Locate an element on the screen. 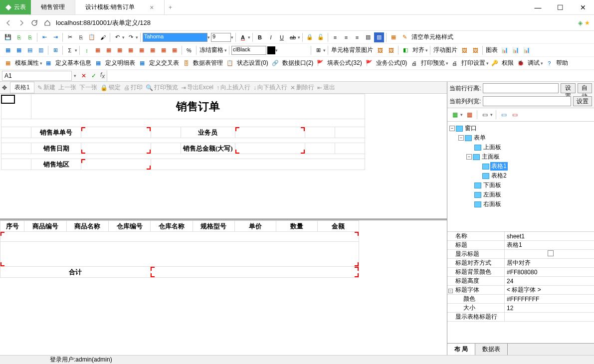 Image resolution: width=594 pixels, height=364 pixels. fontcolor-icon: A is located at coordinates (243, 37).